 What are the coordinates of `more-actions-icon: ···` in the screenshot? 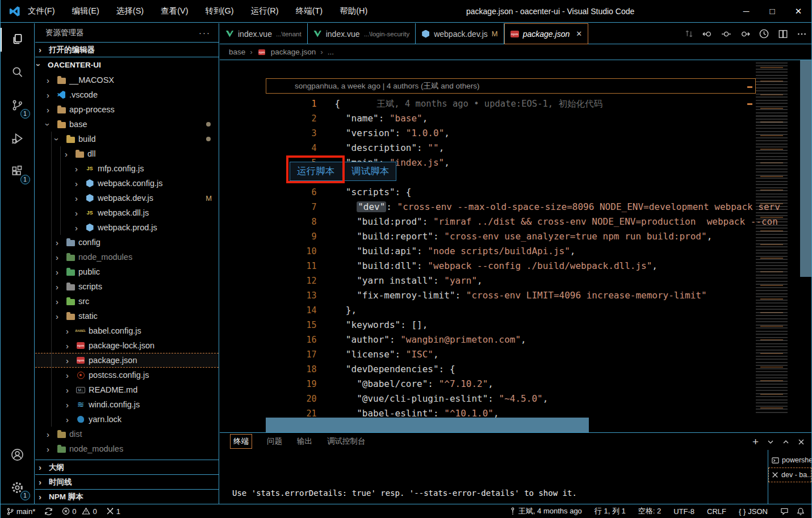 It's located at (204, 33).